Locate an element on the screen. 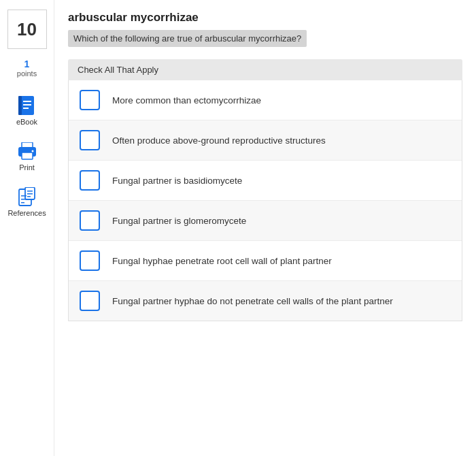 Image resolution: width=476 pixels, height=456 pixels. points-label: points is located at coordinates (27, 74).